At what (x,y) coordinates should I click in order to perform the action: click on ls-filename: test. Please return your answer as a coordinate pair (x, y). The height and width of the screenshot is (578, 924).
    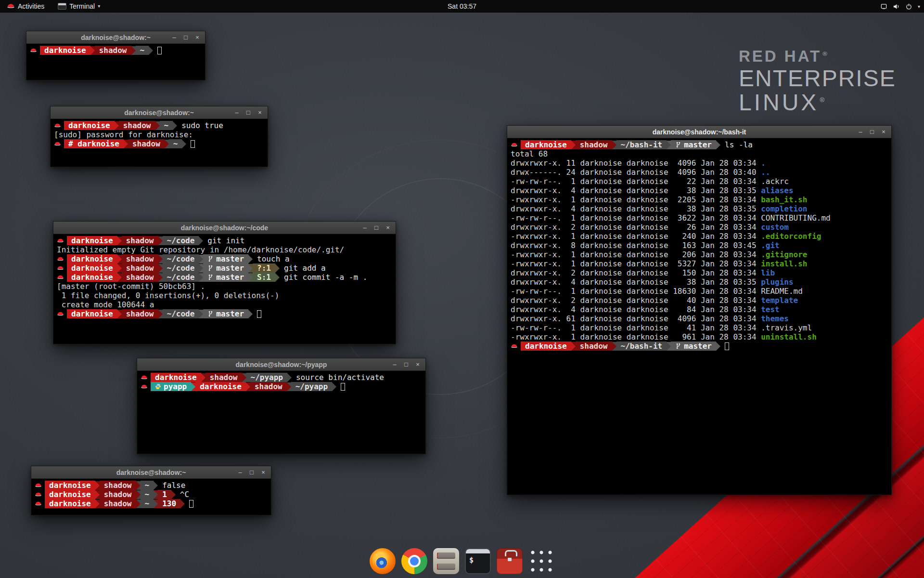
    Looking at the image, I should click on (770, 309).